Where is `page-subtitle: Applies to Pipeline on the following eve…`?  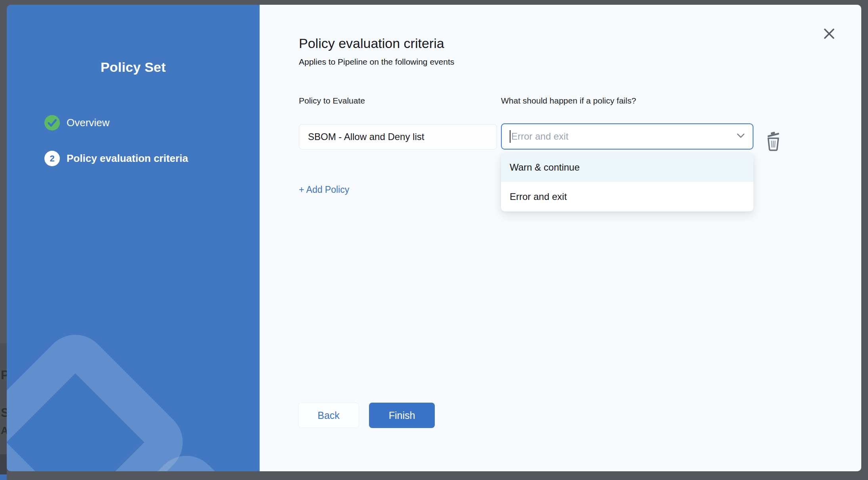 page-subtitle: Applies to Pipeline on the following eve… is located at coordinates (377, 62).